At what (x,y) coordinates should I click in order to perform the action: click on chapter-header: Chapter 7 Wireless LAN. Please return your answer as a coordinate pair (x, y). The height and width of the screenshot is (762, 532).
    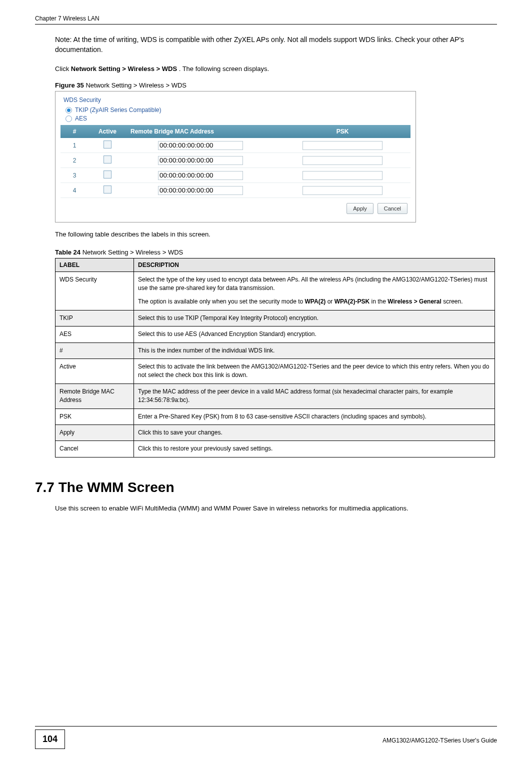
    Looking at the image, I should click on (266, 18).